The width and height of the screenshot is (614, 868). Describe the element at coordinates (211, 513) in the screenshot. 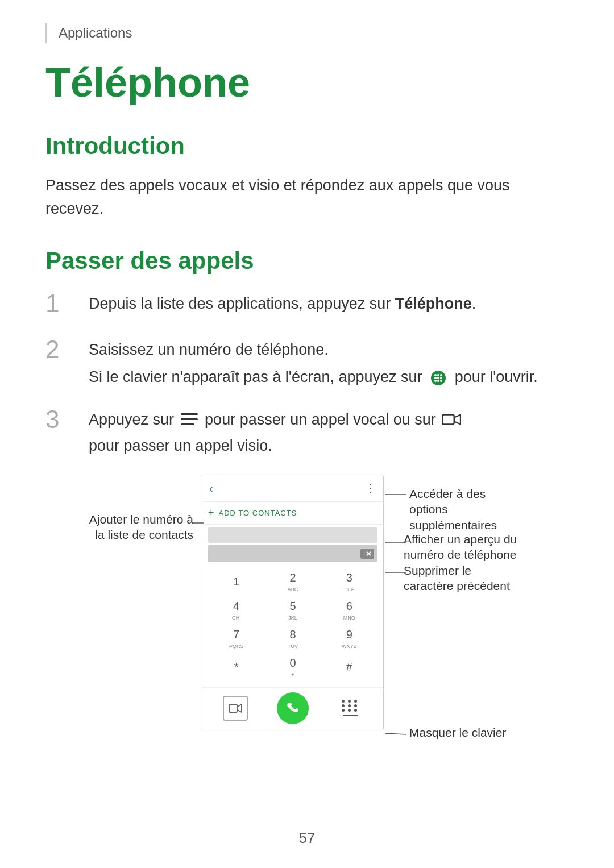

I see `add-icon: +` at that location.